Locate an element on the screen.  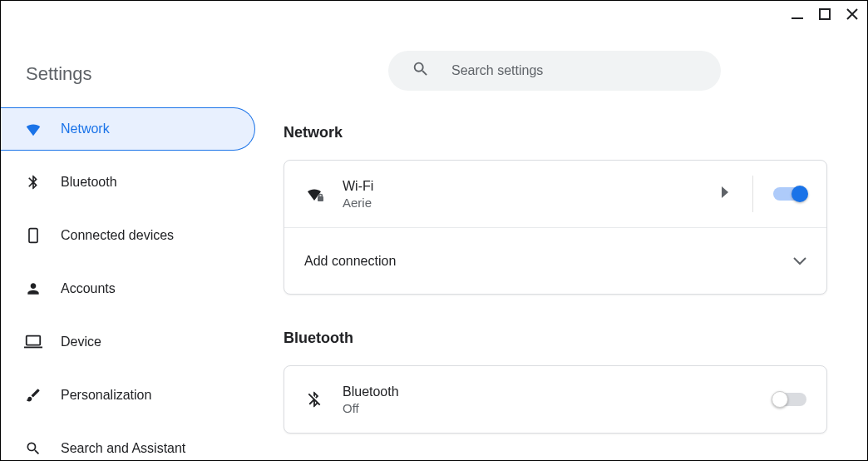
person-icon is located at coordinates (33, 289).